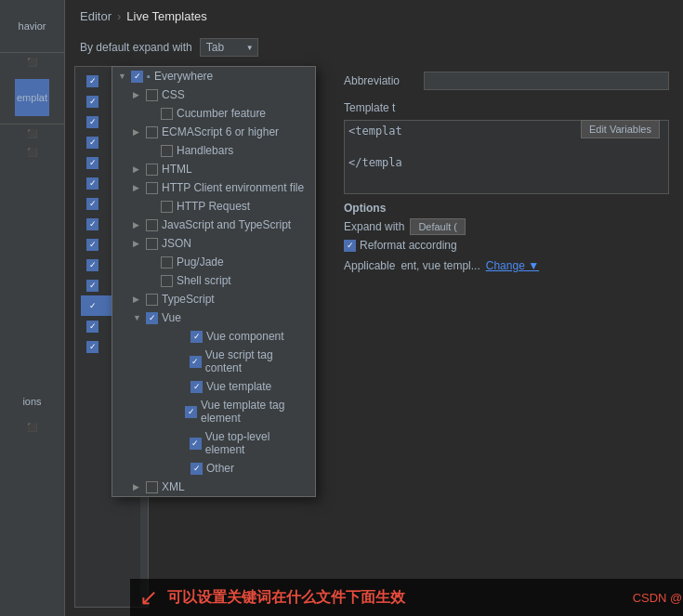 This screenshot has width=683, height=616. I want to click on sidebar-icon-3: ⬛, so click(32, 152).